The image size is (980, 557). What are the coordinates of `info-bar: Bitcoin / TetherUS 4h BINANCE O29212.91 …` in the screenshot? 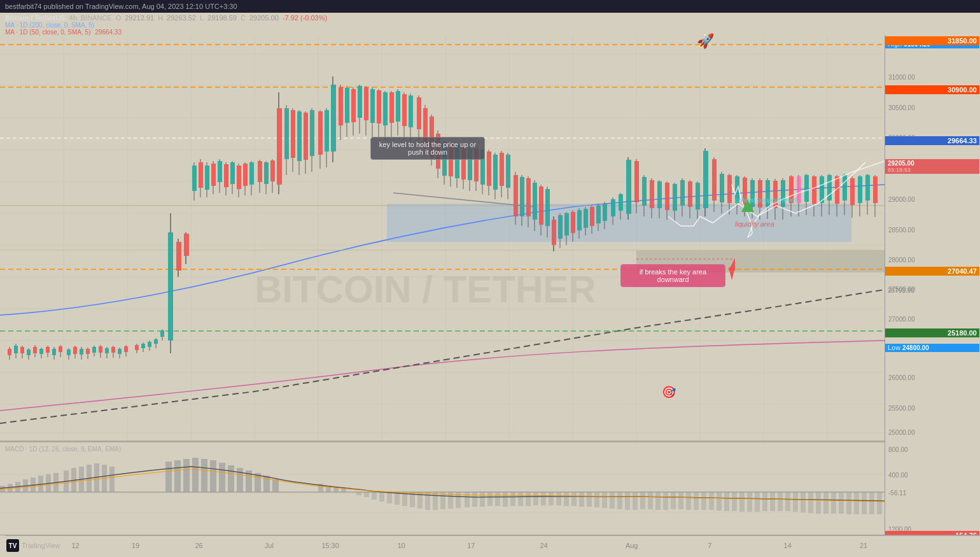 It's located at (490, 25).